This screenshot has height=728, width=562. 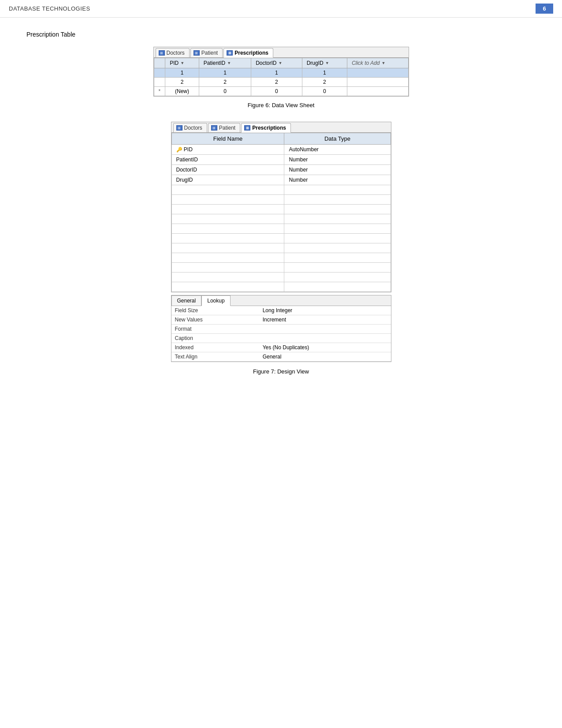 I want to click on cell-drugid-1: 1, so click(x=324, y=73).